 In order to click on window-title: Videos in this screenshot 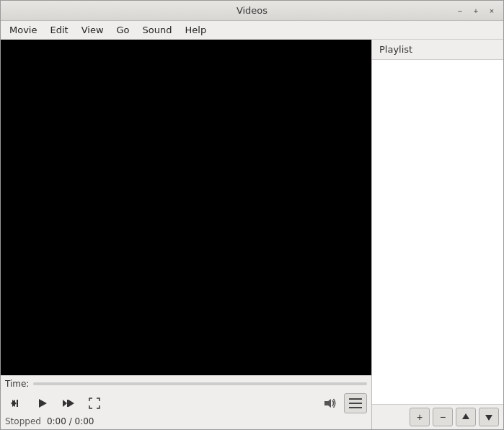, I will do `click(252, 10)`.